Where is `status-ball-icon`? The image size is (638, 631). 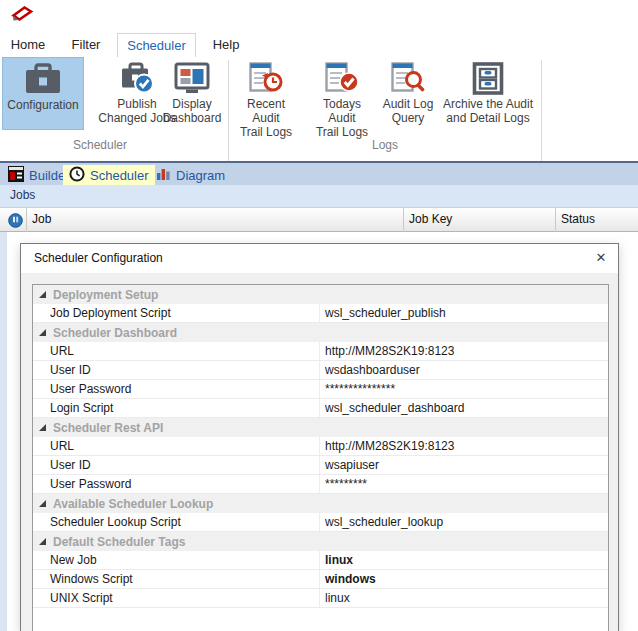
status-ball-icon is located at coordinates (14, 220).